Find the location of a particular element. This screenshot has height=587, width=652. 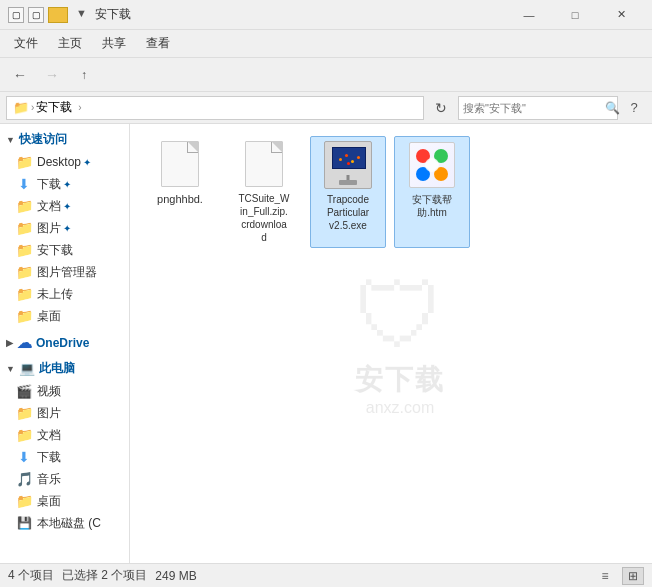

sidebar-item-label: 图片管理器 is located at coordinates (67, 272).